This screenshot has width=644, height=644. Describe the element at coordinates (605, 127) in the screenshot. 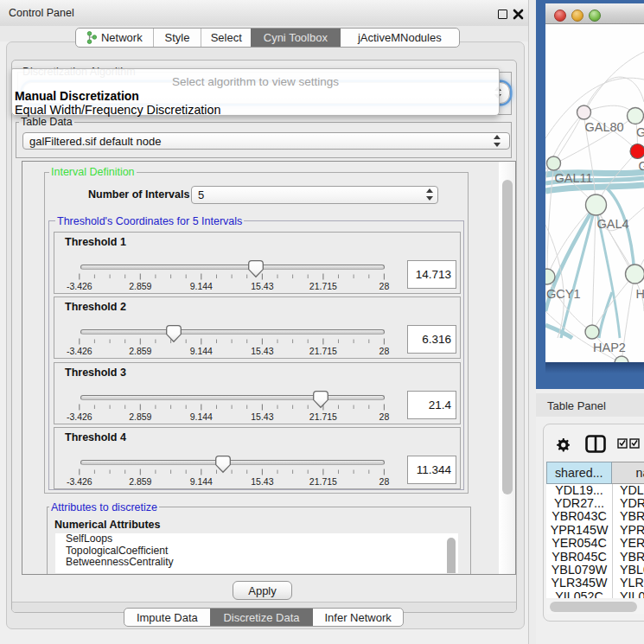

I see `svg-text: GAL80` at that location.